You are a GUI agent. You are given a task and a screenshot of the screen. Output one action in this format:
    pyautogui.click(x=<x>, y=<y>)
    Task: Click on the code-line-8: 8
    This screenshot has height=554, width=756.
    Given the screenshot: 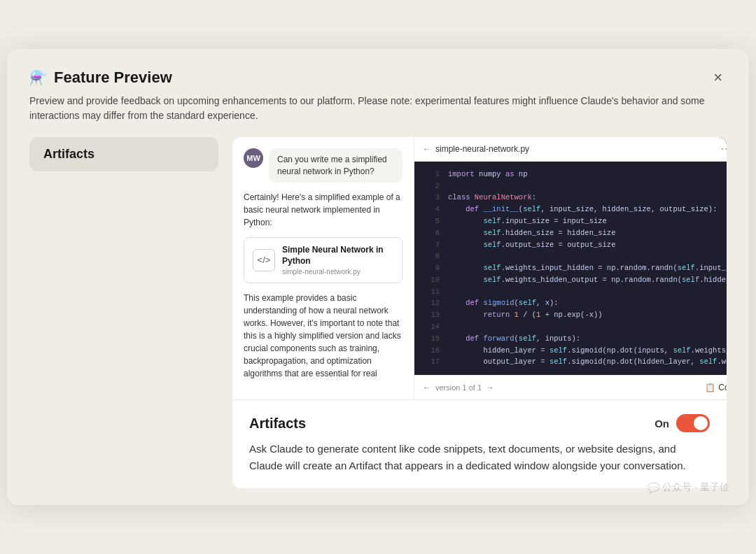 What is the action you would take?
    pyautogui.click(x=570, y=256)
    